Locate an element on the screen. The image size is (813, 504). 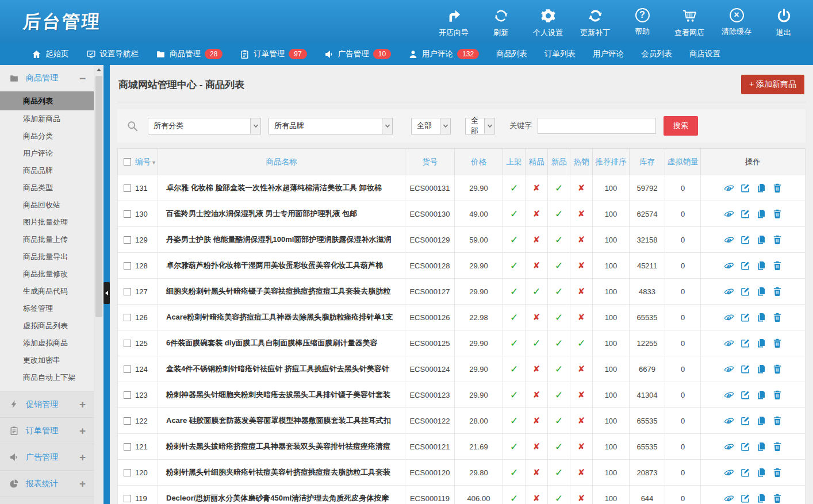
nav-item-ad-manage: 广告管理10 is located at coordinates (358, 54).